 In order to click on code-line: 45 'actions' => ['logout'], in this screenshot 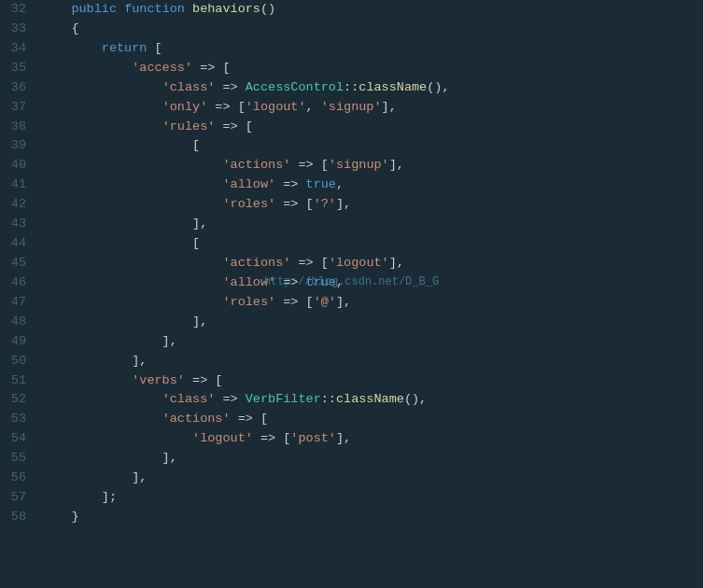, I will do `click(351, 263)`.